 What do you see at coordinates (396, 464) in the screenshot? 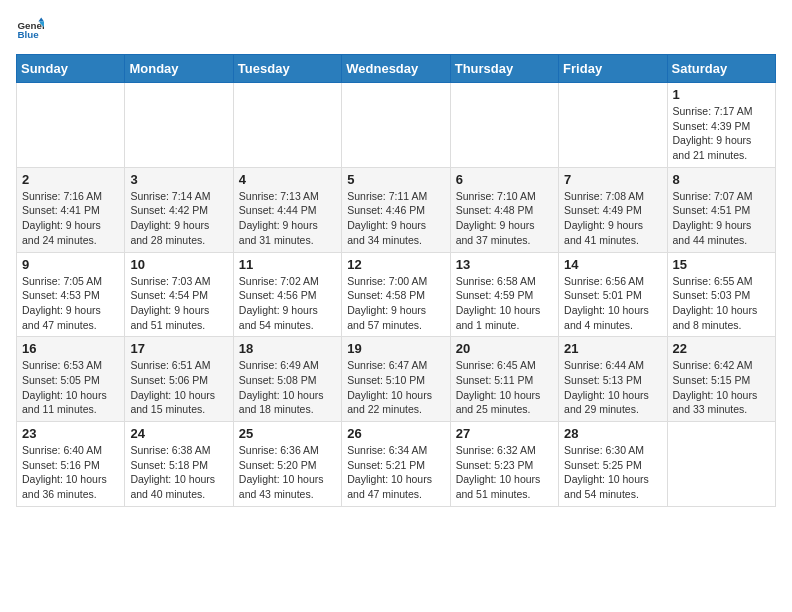
I see `calendar-cell: 26Sunrise: 6:34 AM Sunset: 5:21 PM Dayli…` at bounding box center [396, 464].